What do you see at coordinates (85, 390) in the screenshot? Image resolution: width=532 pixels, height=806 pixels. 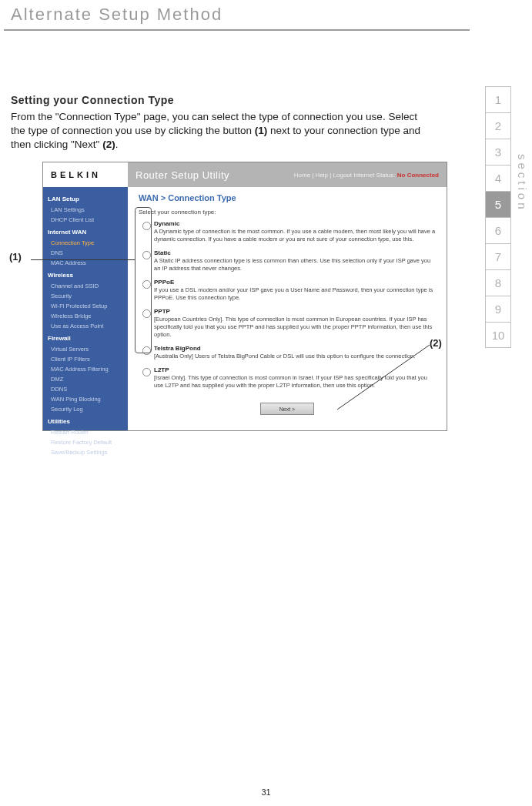 I see `sidebar-item: DDNS` at bounding box center [85, 390].